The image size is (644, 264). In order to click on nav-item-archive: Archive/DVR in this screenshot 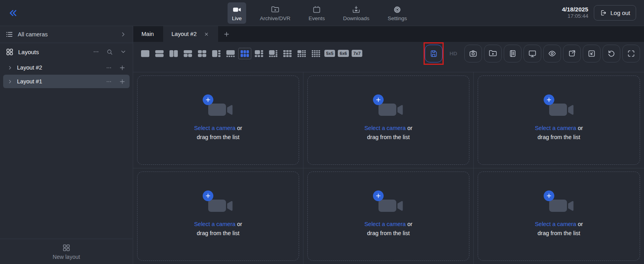, I will do `click(275, 13)`.